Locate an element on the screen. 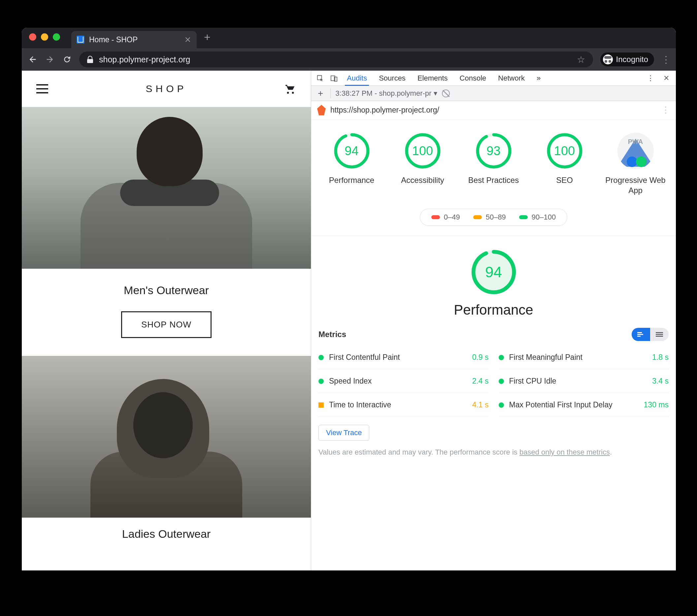 This screenshot has width=697, height=616. lighthouse-icon is located at coordinates (321, 111).